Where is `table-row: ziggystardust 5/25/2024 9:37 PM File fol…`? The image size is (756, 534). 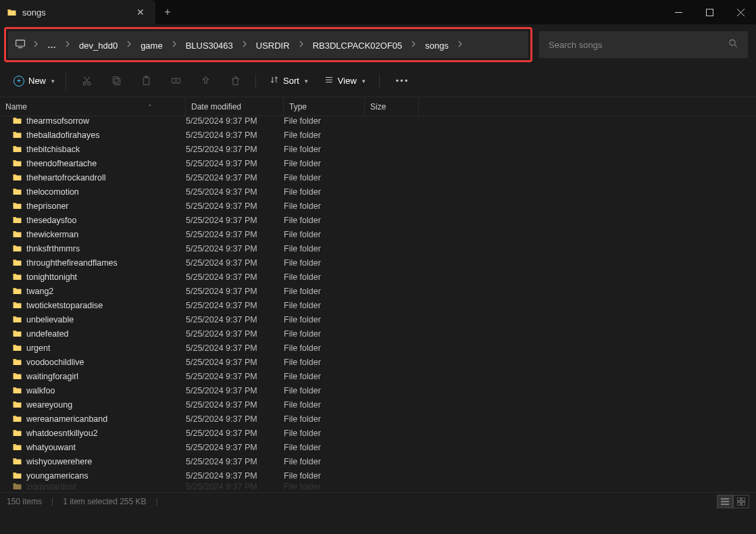 table-row: ziggystardust 5/25/2024 9:37 PM File fol… is located at coordinates (378, 487).